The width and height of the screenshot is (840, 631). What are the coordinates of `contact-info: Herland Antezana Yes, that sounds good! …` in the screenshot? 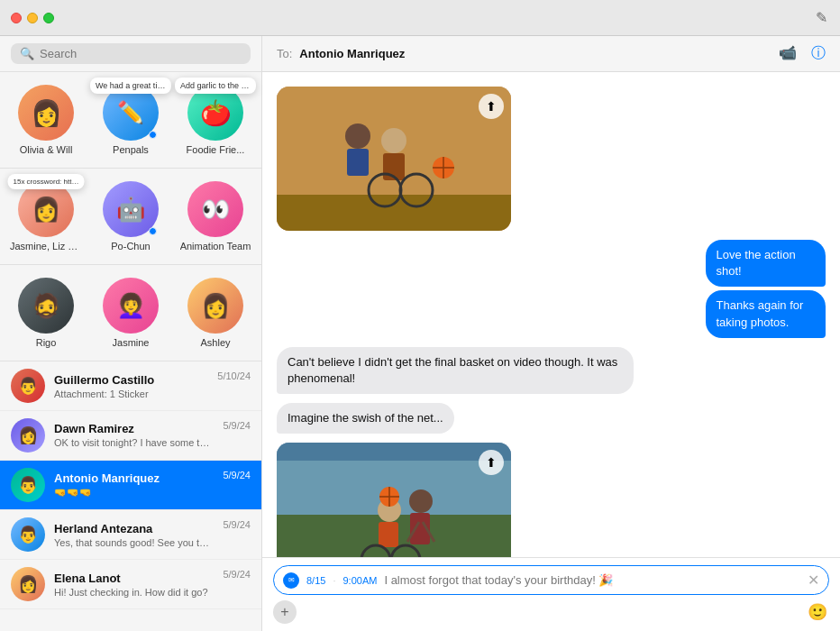 It's located at (133, 535).